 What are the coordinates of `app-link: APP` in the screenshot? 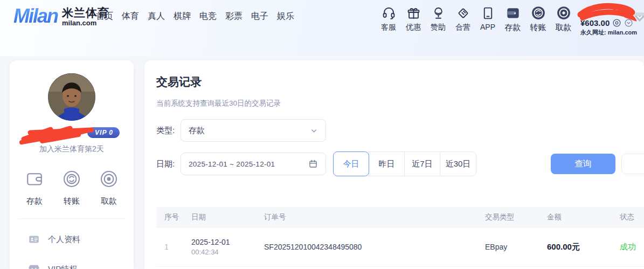 It's located at (488, 18).